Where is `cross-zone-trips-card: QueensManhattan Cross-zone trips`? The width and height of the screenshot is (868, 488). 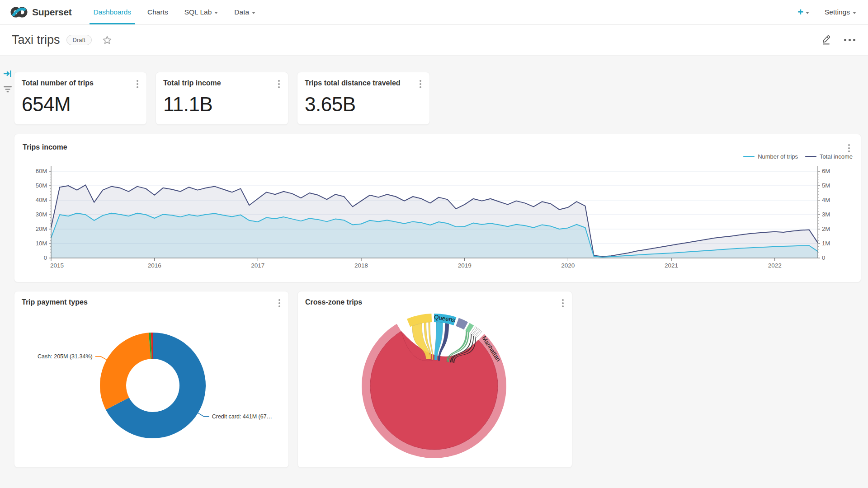
cross-zone-trips-card: QueensManhattan Cross-zone trips is located at coordinates (435, 380).